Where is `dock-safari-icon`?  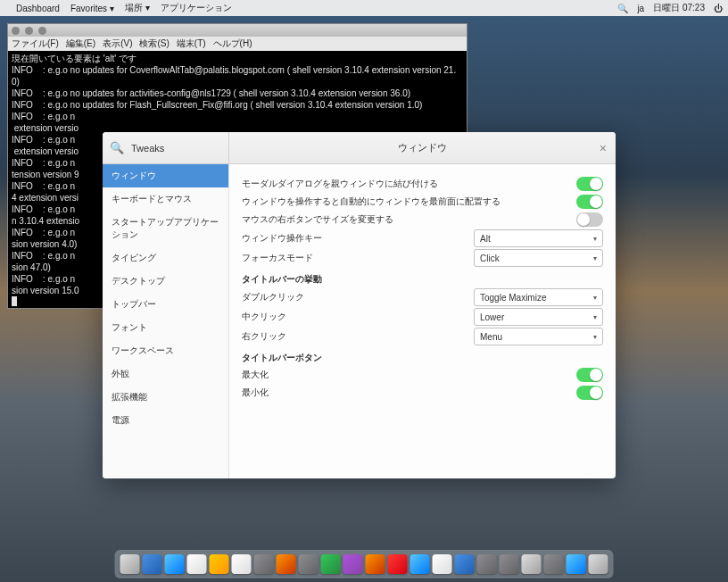 dock-safari-icon is located at coordinates (175, 564).